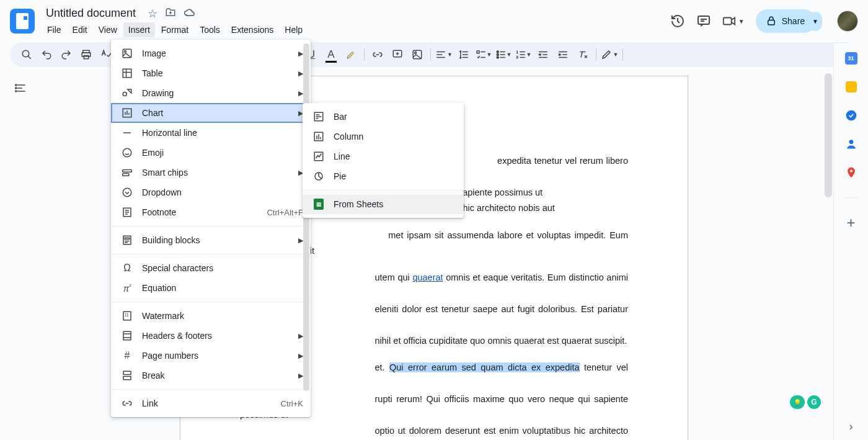 The width and height of the screenshot is (868, 440). What do you see at coordinates (211, 403) in the screenshot?
I see `insert-link: LinkCtrl+K` at bounding box center [211, 403].